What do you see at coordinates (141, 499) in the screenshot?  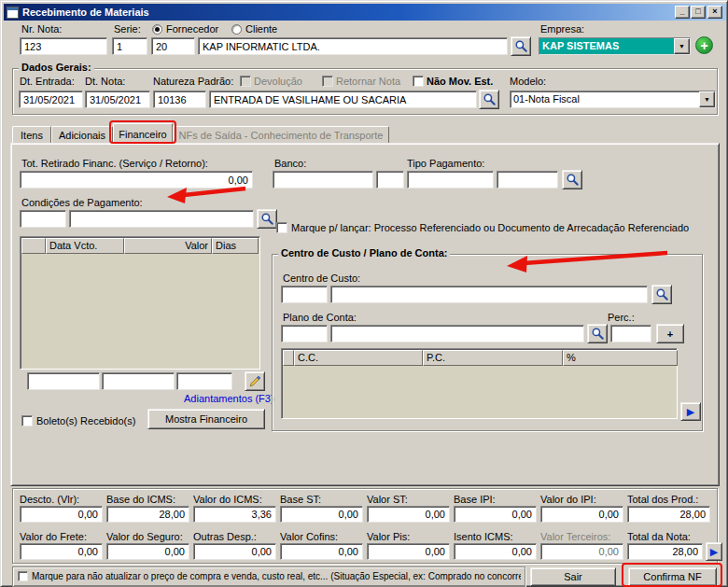 I see `base-icms-label: Base do ICMS:` at bounding box center [141, 499].